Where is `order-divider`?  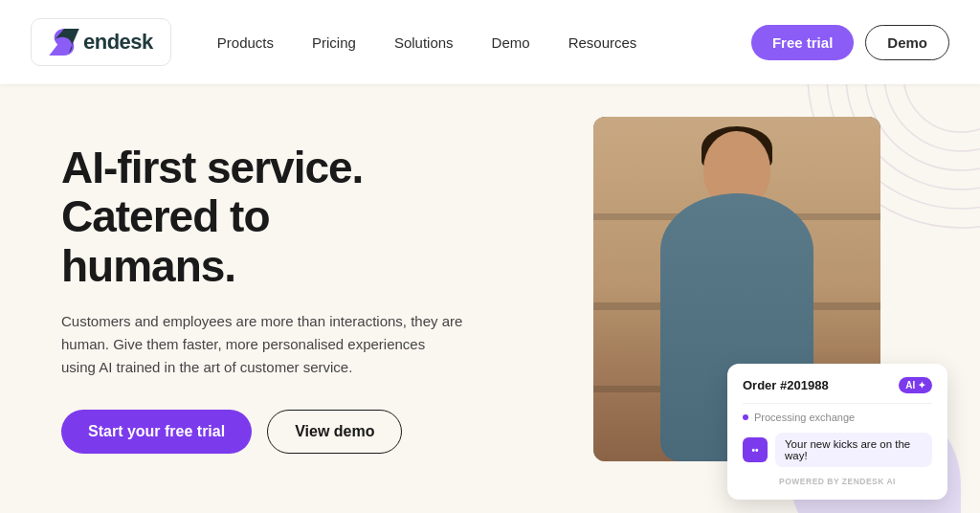
order-divider is located at coordinates (837, 404).